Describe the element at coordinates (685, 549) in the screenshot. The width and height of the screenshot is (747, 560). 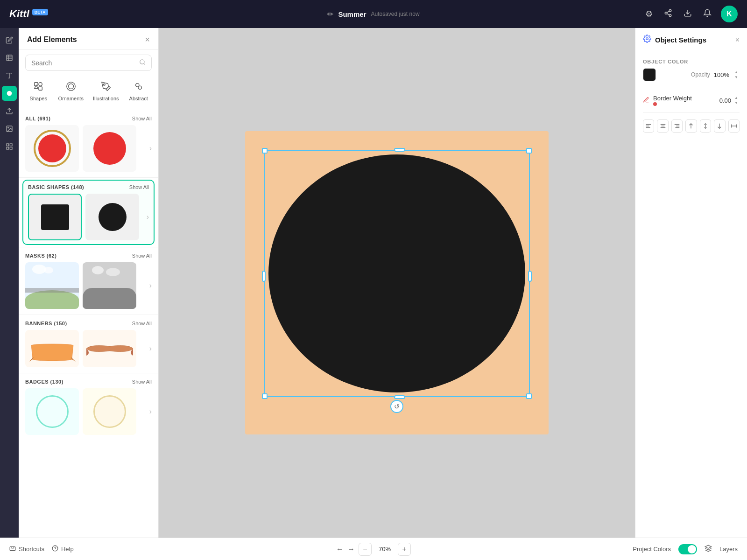
I see `bottom-right: Project Colors Layers` at that location.